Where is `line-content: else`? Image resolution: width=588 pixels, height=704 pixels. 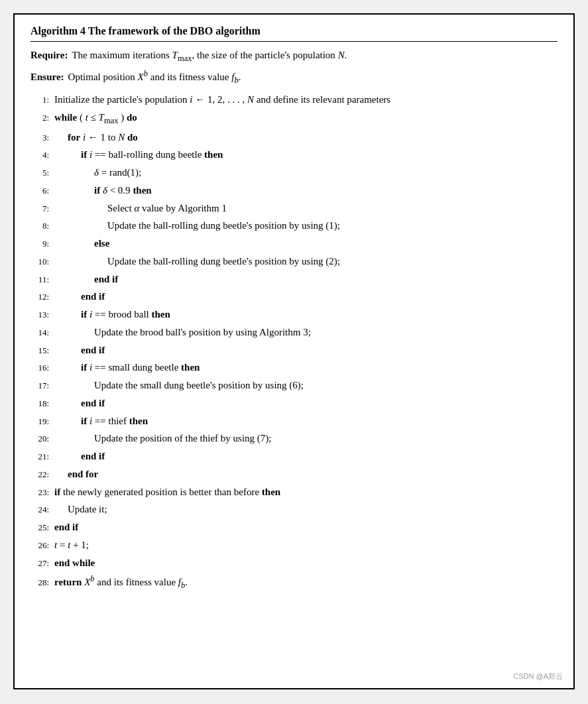 line-content: else is located at coordinates (306, 244).